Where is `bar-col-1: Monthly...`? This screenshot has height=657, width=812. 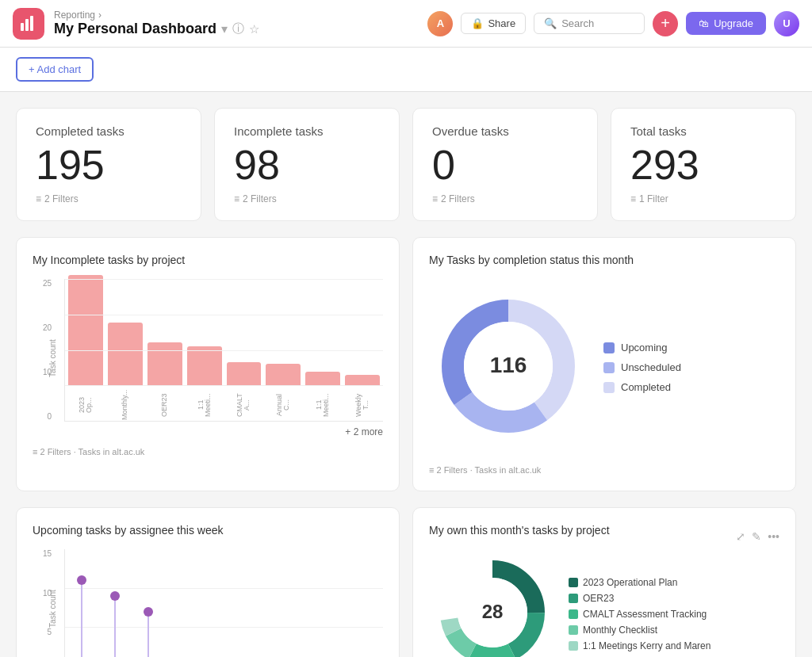 bar-col-1: Monthly... is located at coordinates (125, 372).